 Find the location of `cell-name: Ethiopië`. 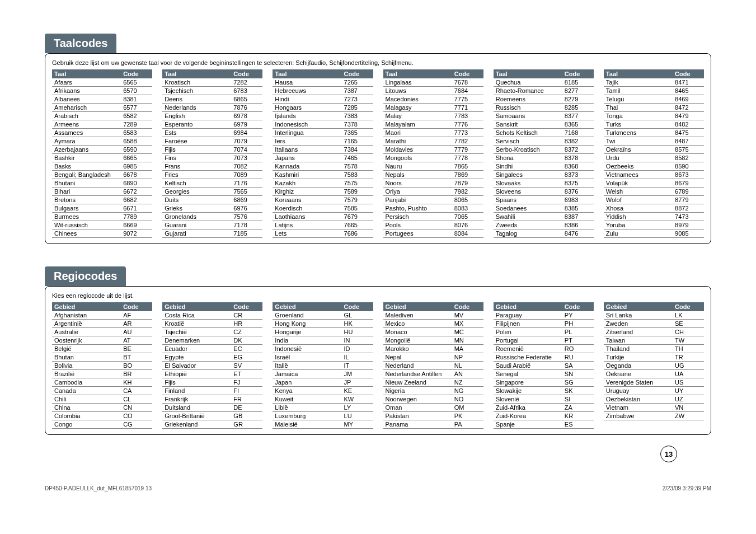

cell-name: Ethiopië is located at coordinates (197, 374).